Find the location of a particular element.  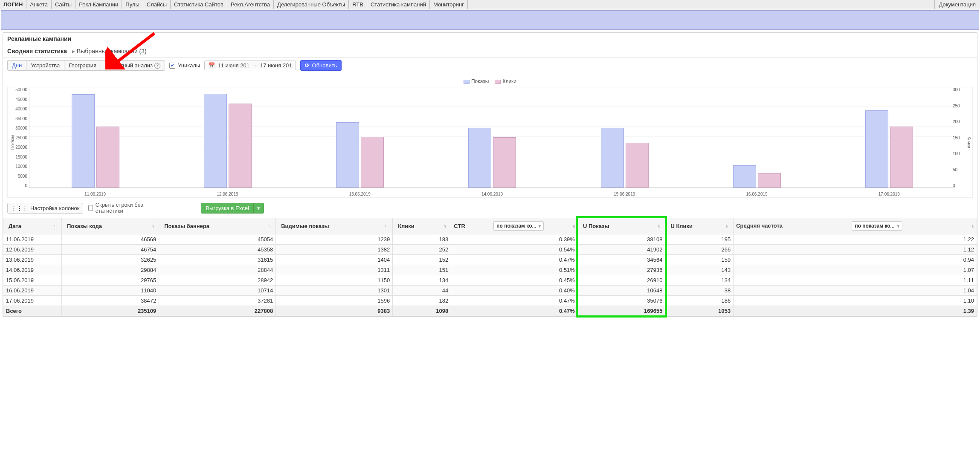

top-nav: ЛОГИН Анкета Сайты Рекл.Кампании Пулы Сл… is located at coordinates (490, 5).